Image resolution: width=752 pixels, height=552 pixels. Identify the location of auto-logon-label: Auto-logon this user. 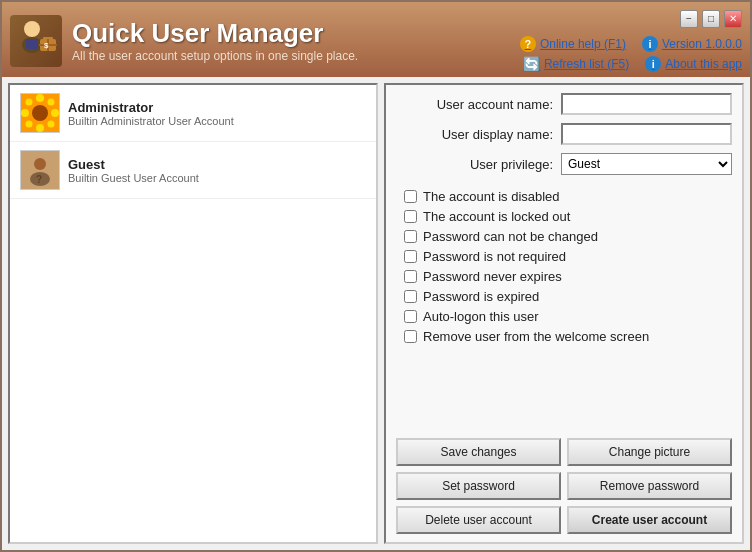
(481, 316).